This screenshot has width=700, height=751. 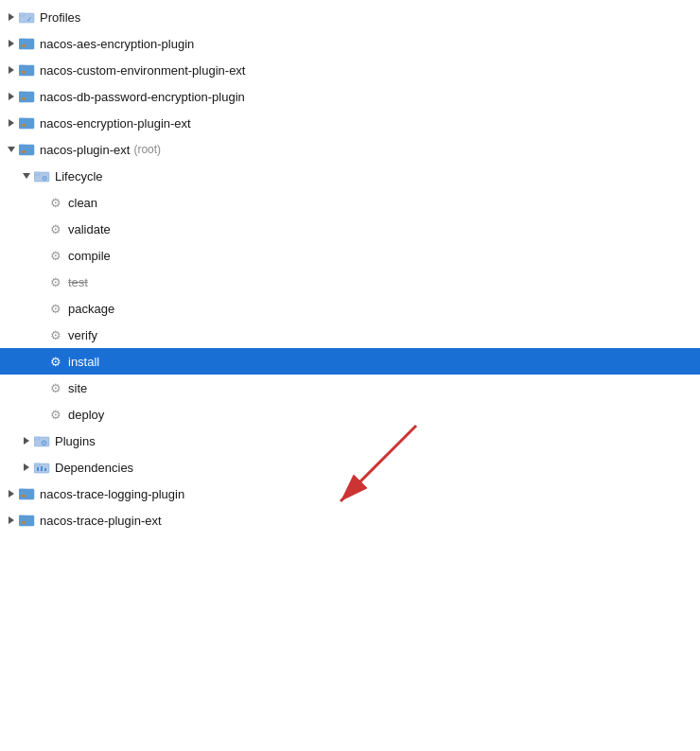 I want to click on item-label-nacos-enc: nacos-encryption-plugin-ext, so click(x=115, y=123).